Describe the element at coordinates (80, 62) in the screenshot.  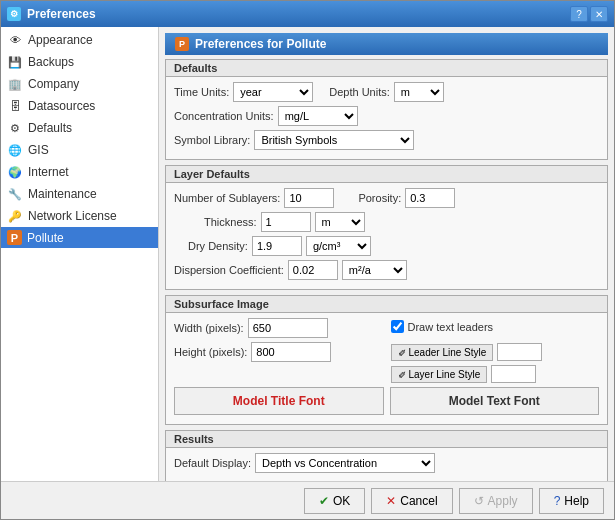
I see `sidebar-item-backups: 💾 Backups` at that location.